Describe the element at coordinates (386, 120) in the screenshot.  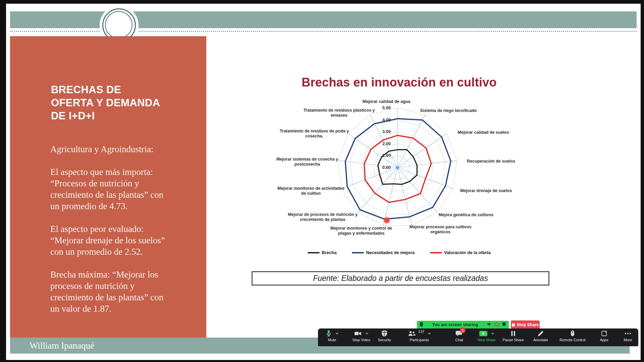
I see `svg-text: 4.00` at that location.